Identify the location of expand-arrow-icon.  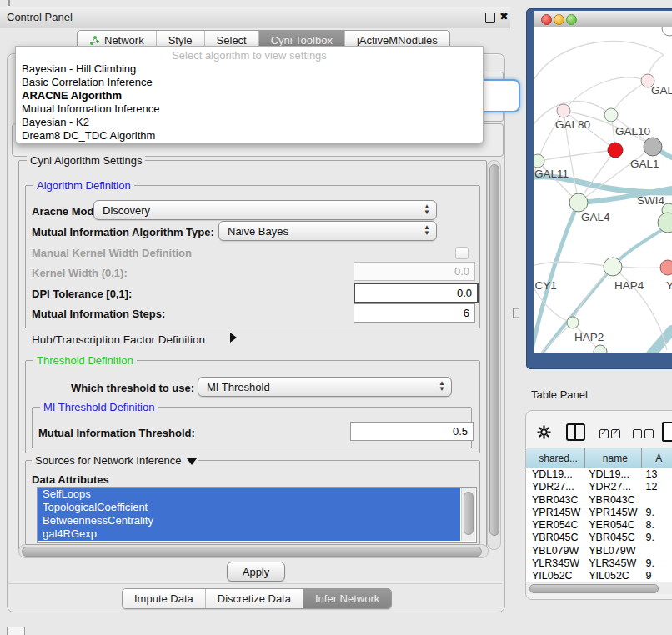
(233, 338).